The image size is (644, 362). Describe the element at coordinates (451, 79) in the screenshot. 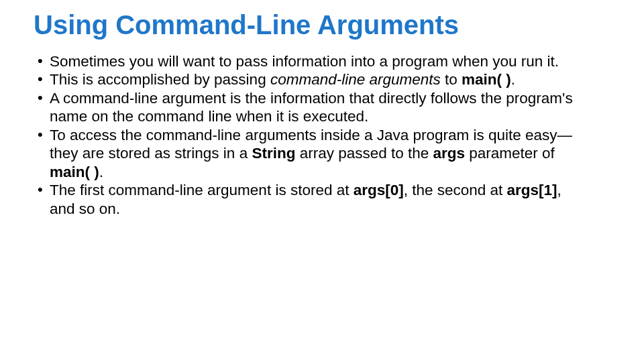

I see `text-run: to` at that location.